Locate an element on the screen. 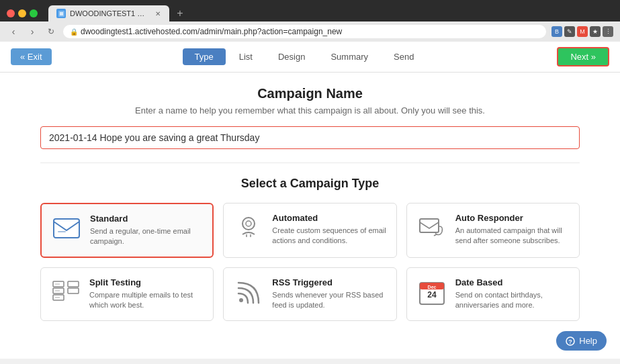 The height and width of the screenshot is (364, 620). automated-text: Automated Create custom sequences of ema… is located at coordinates (329, 230).